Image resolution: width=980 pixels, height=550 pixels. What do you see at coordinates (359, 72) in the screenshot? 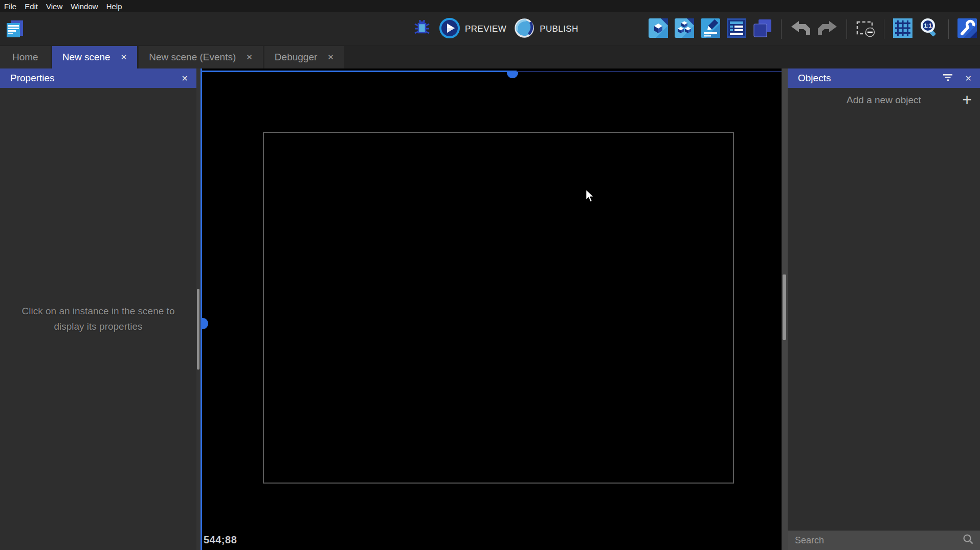
I see `selection-top-edge` at bounding box center [359, 72].